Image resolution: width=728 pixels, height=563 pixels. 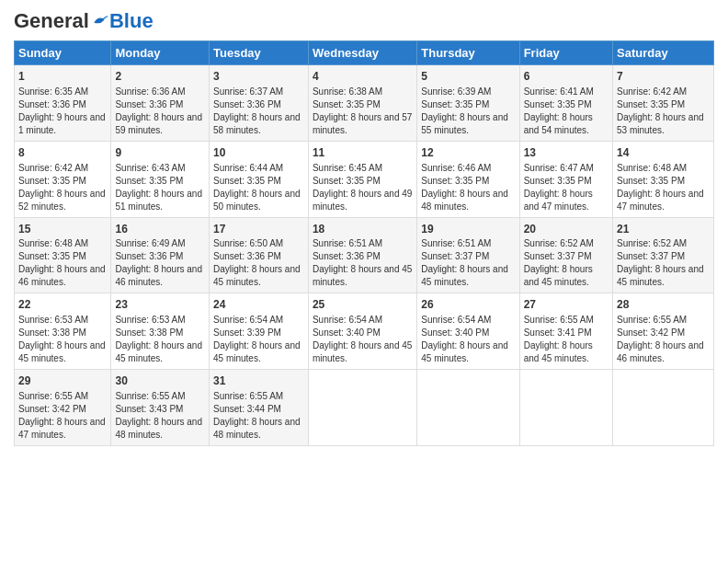 What do you see at coordinates (664, 103) in the screenshot?
I see `calendar-cell: 7Sunrise: 6:42 AMSunset: 3:35 PMDaylight…` at bounding box center [664, 103].